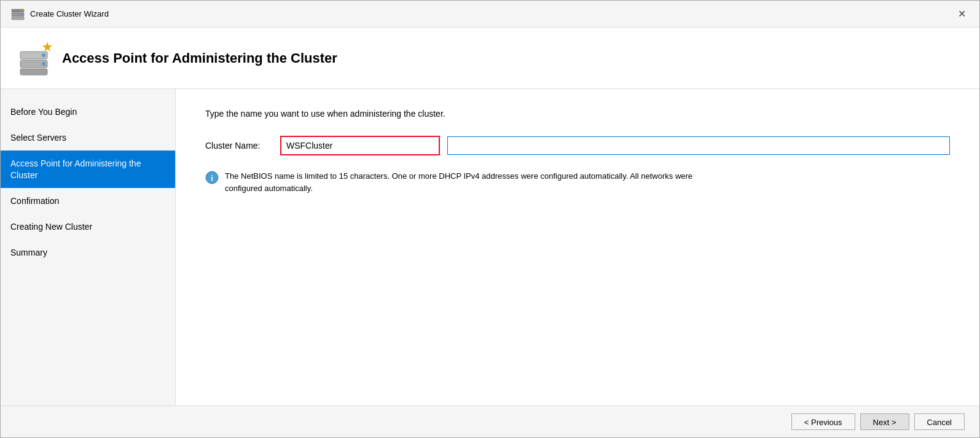 The height and width of the screenshot is (438, 980). Describe the element at coordinates (88, 252) in the screenshot. I see `sidebar-item-summary: Summary` at that location.